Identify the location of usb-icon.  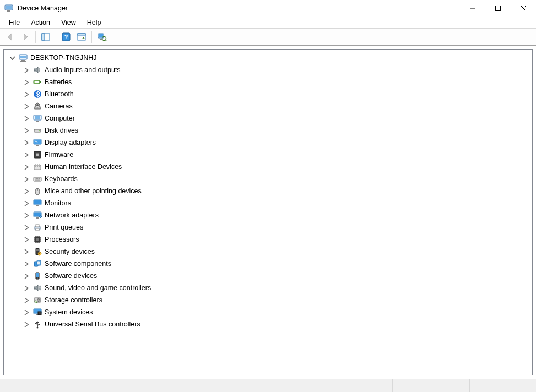
(37, 324).